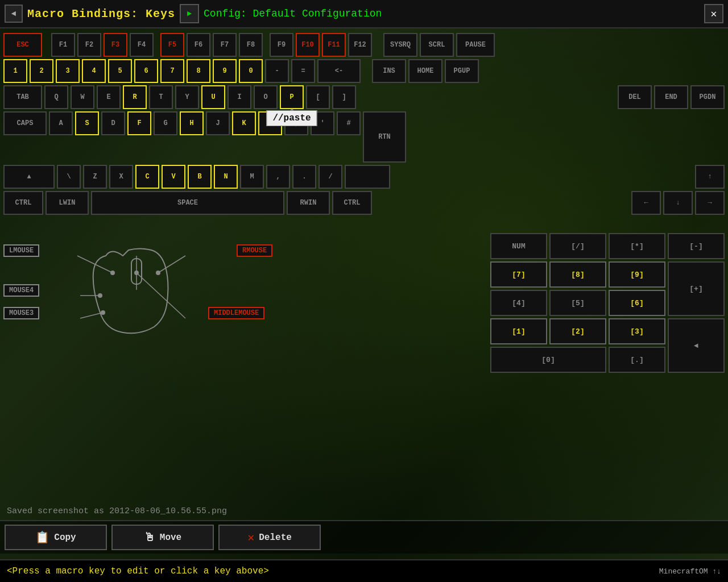 This screenshot has width=728, height=582. What do you see at coordinates (548, 360) in the screenshot?
I see `key-num-0: [0]` at bounding box center [548, 360].